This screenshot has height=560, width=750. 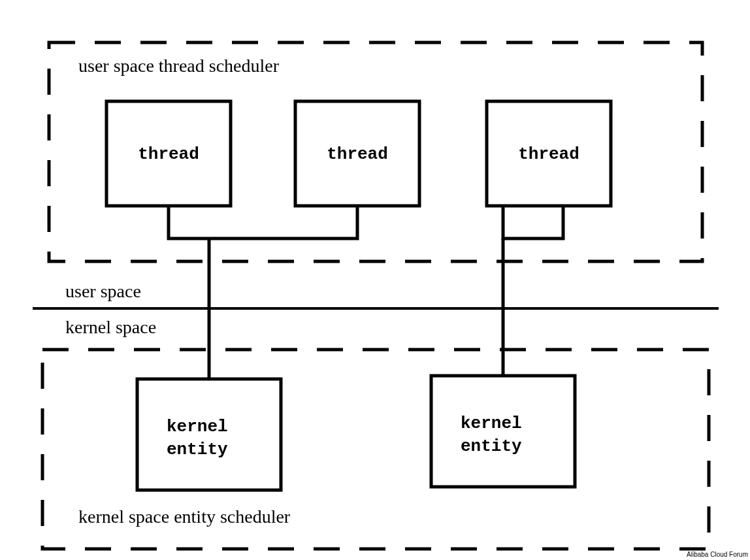 What do you see at coordinates (357, 154) in the screenshot?
I see `thread-label-2: thread` at bounding box center [357, 154].